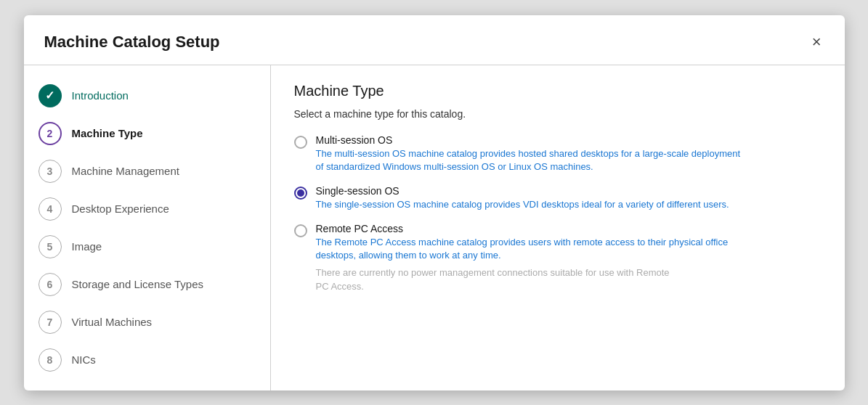 The width and height of the screenshot is (868, 405). Describe the element at coordinates (50, 285) in the screenshot. I see `step-number: 6` at that location.